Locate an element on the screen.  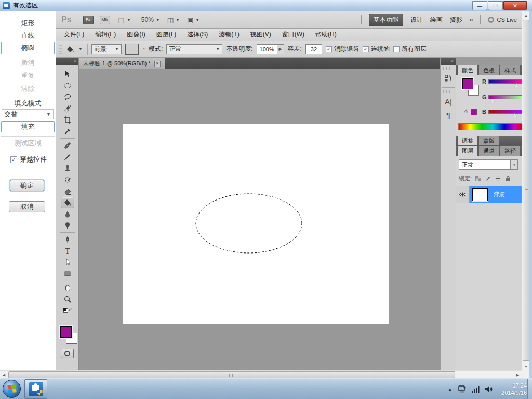
show-desktop-button is located at coordinates (530, 389).